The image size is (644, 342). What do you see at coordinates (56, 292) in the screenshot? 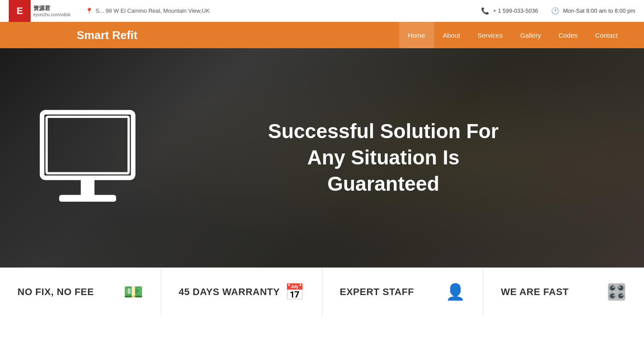
I see `feature-no-fix-label: NO FIX, NO FEE` at bounding box center [56, 292].